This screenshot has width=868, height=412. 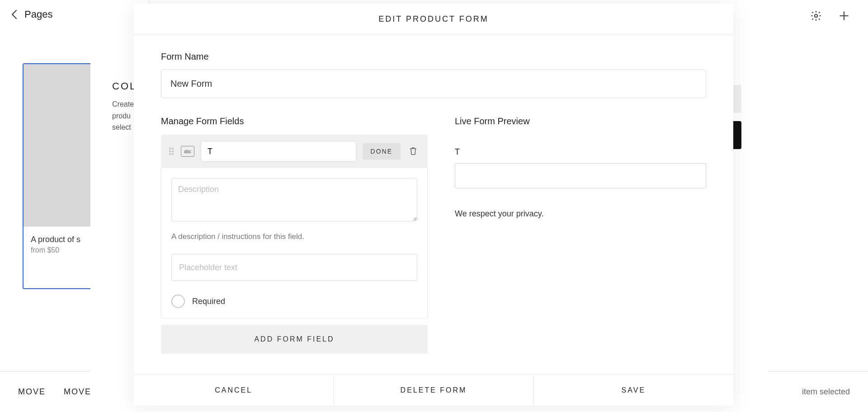 What do you see at coordinates (278, 151) in the screenshot?
I see `field-title-input` at bounding box center [278, 151].